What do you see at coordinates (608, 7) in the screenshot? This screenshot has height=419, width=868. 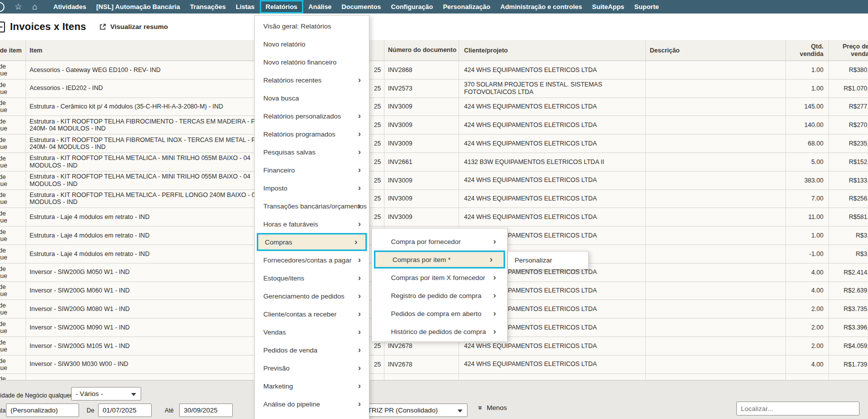 I see `nav-item-suiteapps: SuiteApps` at bounding box center [608, 7].